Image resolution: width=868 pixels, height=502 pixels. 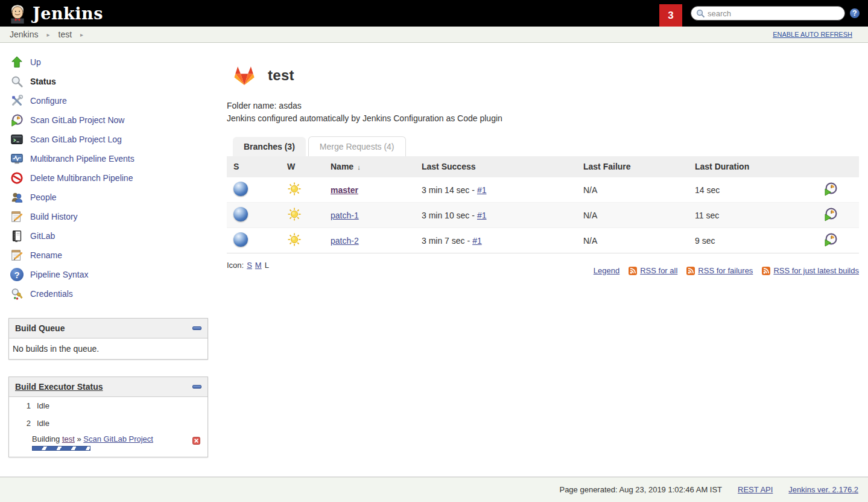 What do you see at coordinates (496, 167) in the screenshot?
I see `col-header-last-success: Last Success` at bounding box center [496, 167].